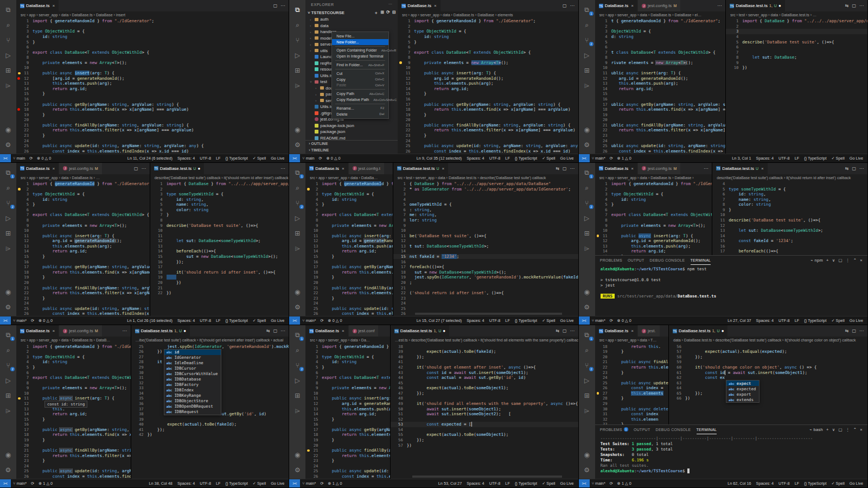 Image resolution: width=868 pixels, height=488 pixels. Describe the element at coordinates (297, 71) in the screenshot. I see `extensions-icon: ⊞` at that location.